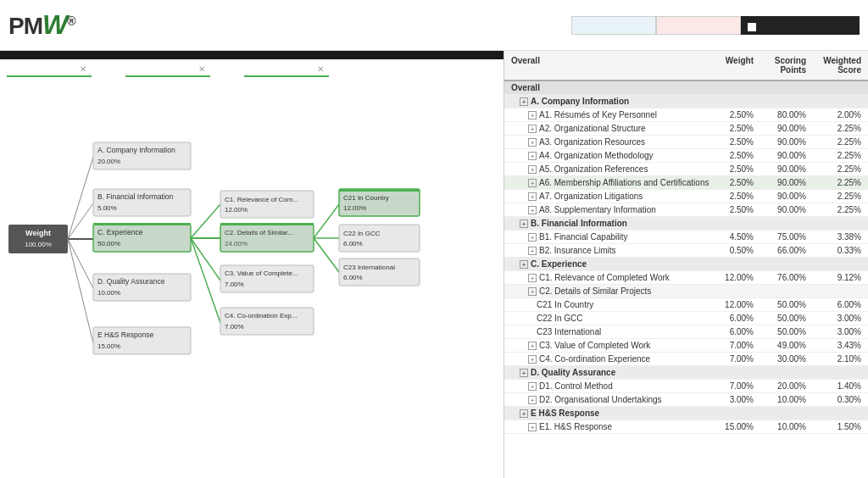  Describe the element at coordinates (25, 25) in the screenshot. I see `logo-pm: PM` at that location.